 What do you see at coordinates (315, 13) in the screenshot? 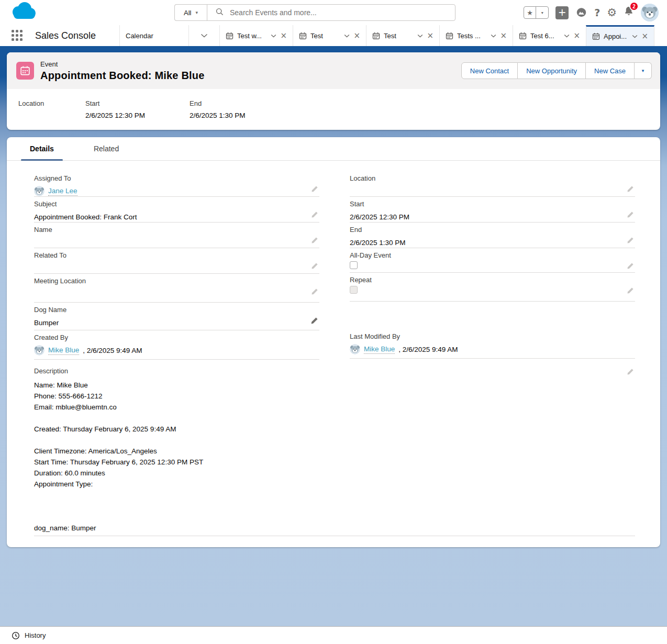
I see `global-search: All ▾` at bounding box center [315, 13].